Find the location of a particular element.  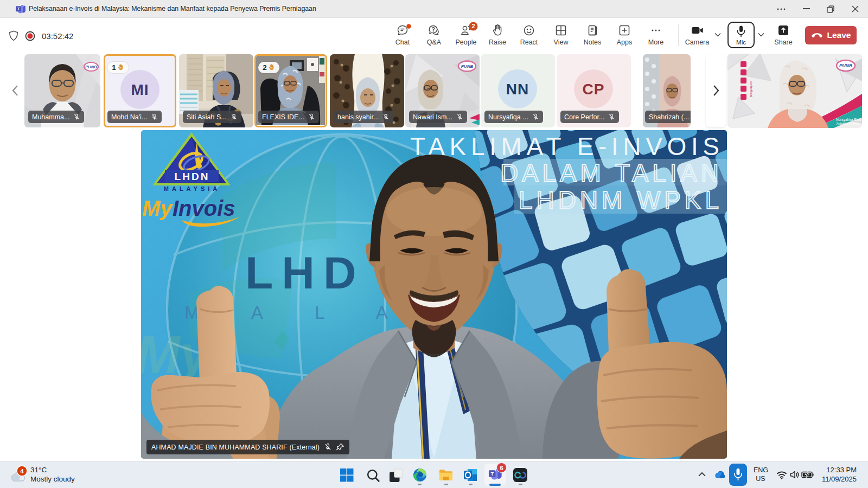

svg-text: CP is located at coordinates (593, 89).